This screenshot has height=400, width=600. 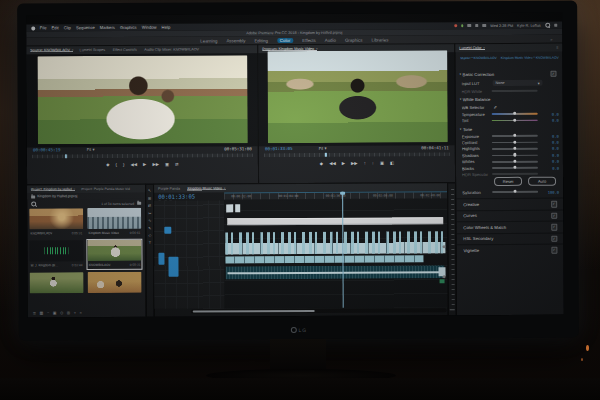 What do you see at coordinates (529, 25) in the screenshot?
I see `menubar-user: Kyle R. Loftus` at bounding box center [529, 25].